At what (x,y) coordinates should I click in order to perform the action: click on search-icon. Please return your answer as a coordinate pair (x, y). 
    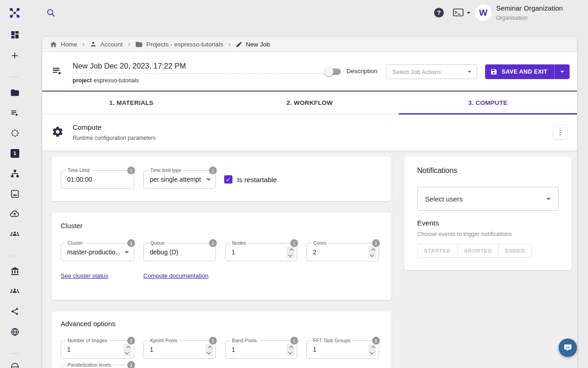
    Looking at the image, I should click on (51, 13).